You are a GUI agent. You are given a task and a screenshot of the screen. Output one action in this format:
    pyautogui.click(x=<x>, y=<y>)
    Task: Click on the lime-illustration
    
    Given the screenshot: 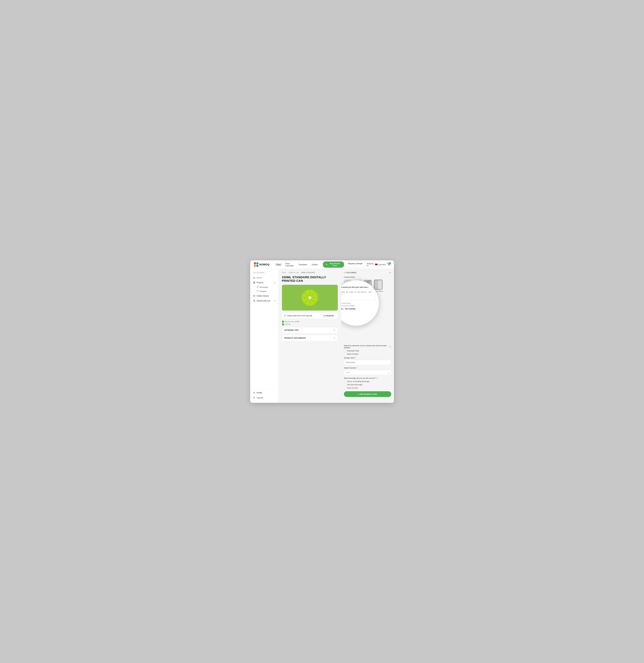 What is the action you would take?
    pyautogui.click(x=310, y=298)
    